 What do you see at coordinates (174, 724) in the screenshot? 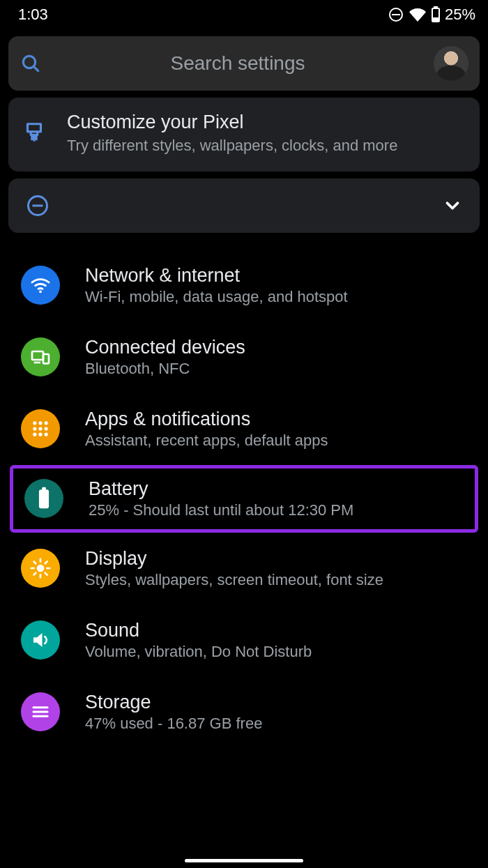
I see `item-subtitle: 47% used - 16.87 GB free` at bounding box center [174, 724].